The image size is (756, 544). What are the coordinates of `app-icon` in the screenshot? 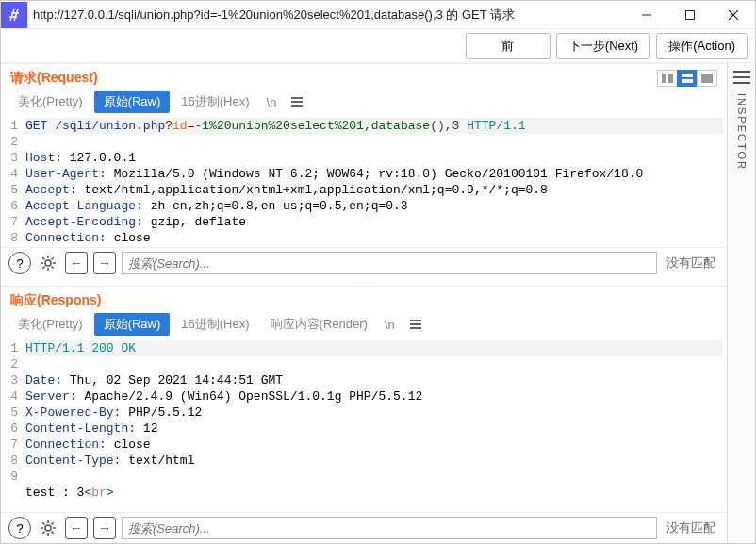 It's located at (14, 15).